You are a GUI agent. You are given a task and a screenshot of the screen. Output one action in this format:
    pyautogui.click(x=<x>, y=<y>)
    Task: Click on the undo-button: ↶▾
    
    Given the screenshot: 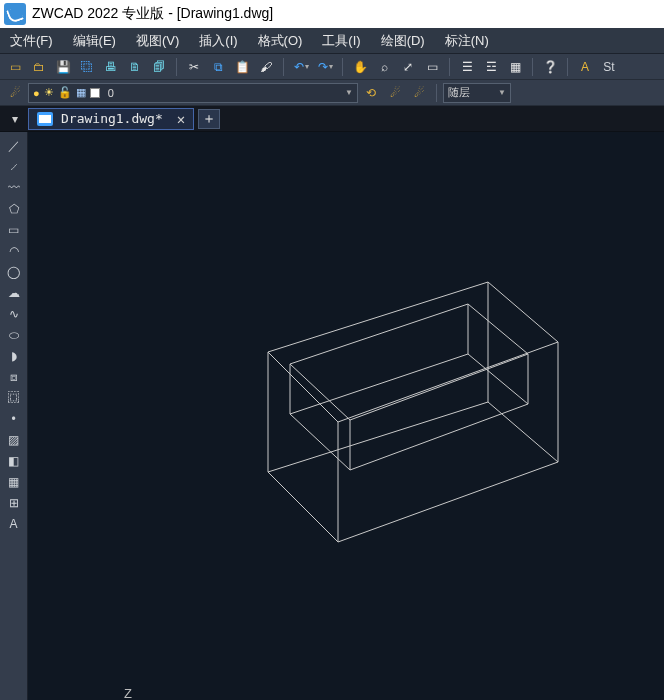 What is the action you would take?
    pyautogui.click(x=301, y=67)
    